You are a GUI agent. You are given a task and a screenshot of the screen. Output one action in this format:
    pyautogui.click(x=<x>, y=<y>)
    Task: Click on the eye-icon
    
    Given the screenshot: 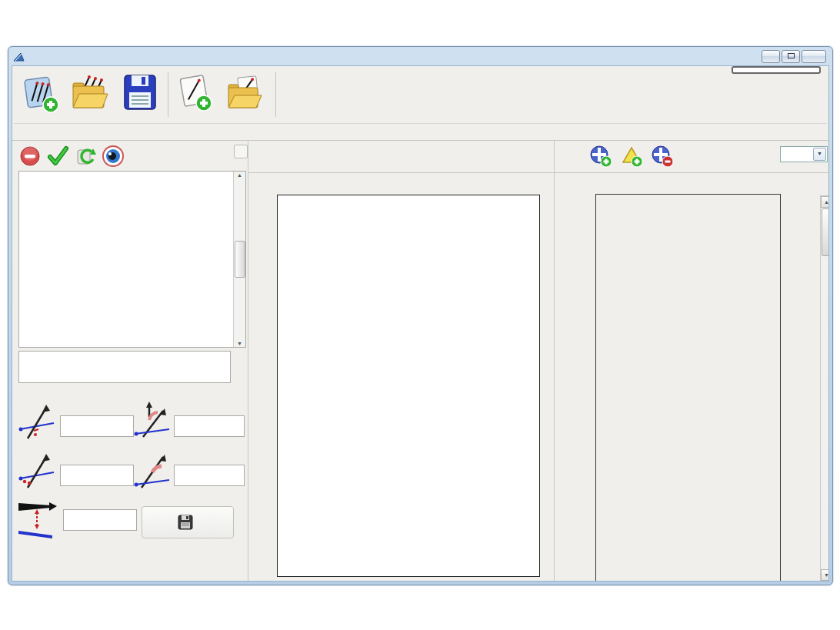 What is the action you would take?
    pyautogui.click(x=113, y=156)
    